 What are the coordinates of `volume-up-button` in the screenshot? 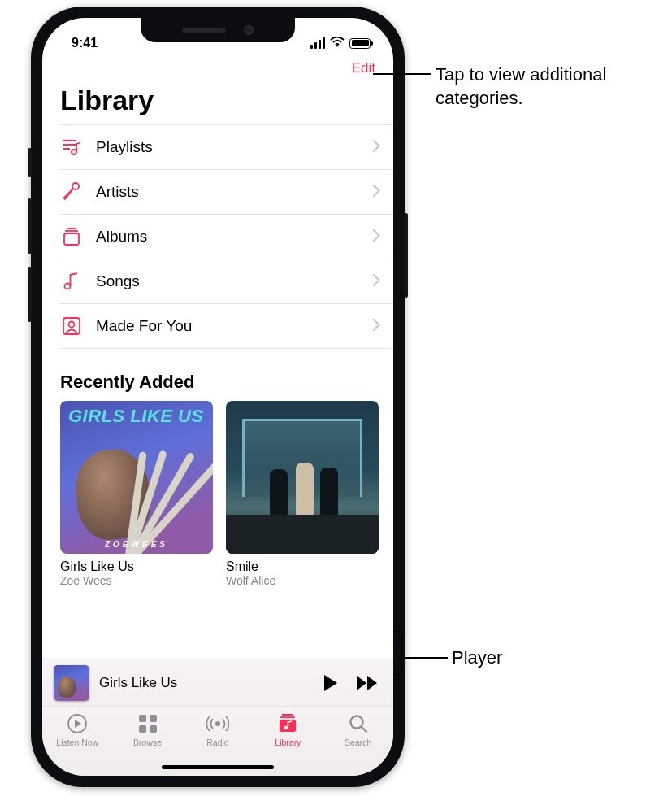 It's located at (29, 226).